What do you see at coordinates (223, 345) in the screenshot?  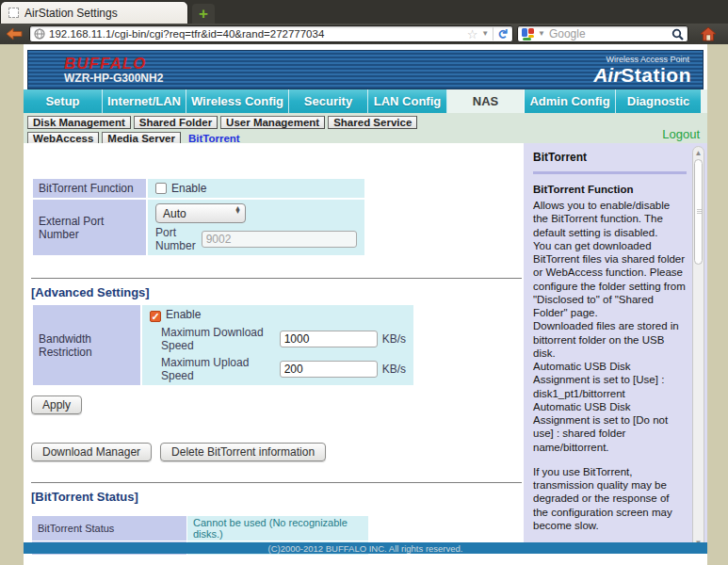 I see `bandwidth-table: Bandwidth Restriction ✓Enable Maximum Do…` at bounding box center [223, 345].